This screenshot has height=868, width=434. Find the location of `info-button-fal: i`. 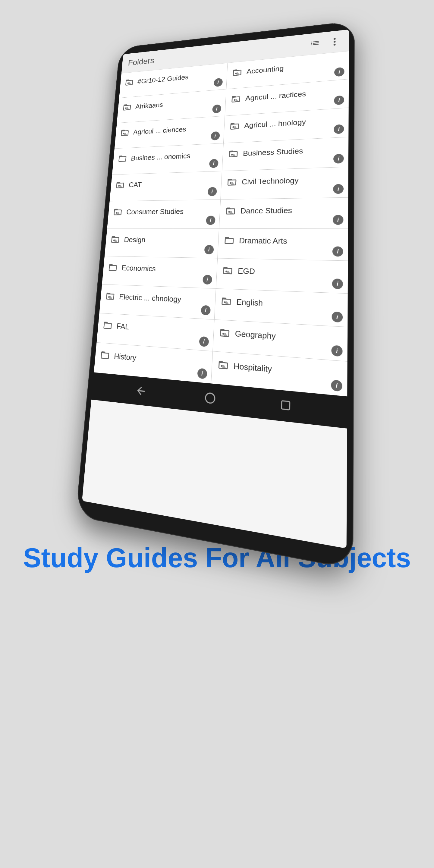

info-button-fal: i is located at coordinates (204, 342).